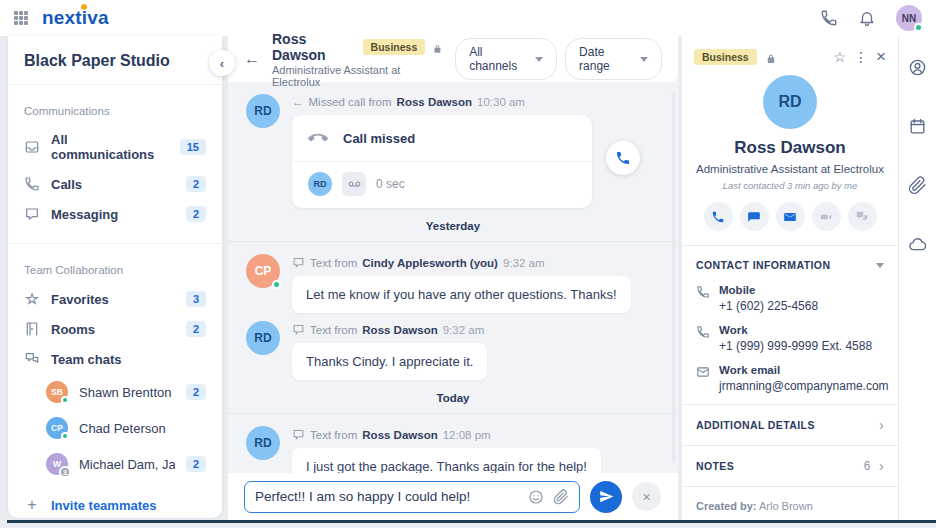 Image resolution: width=936 pixels, height=528 pixels. Describe the element at coordinates (796, 346) in the screenshot. I see `phone-number: +1 (999) 999-9999 Ext. 4588` at that location.